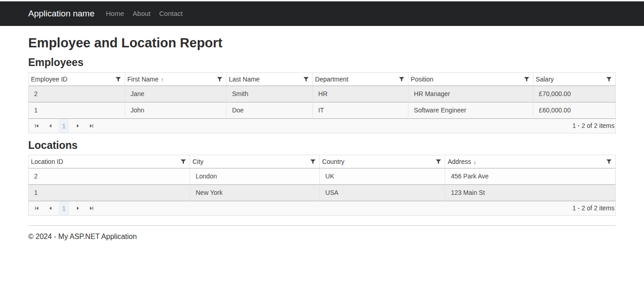 This screenshot has width=644, height=300. I want to click on column-label: Position, so click(422, 79).